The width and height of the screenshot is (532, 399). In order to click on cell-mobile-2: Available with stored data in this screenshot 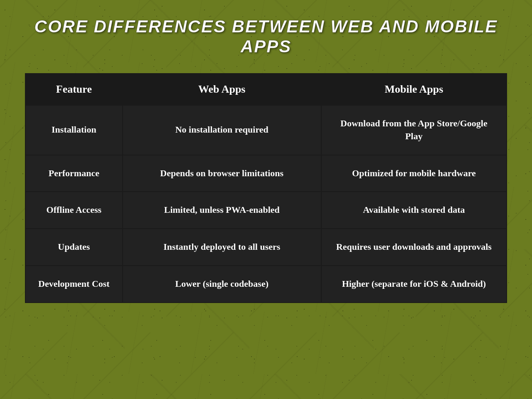, I will do `click(414, 210)`.